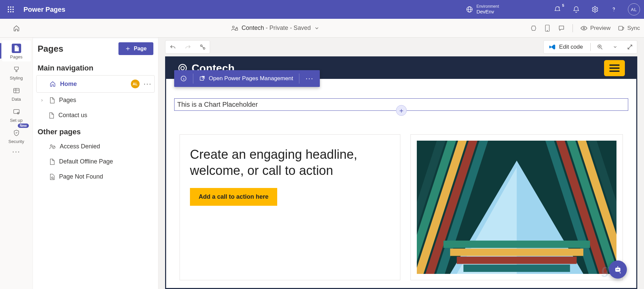 Image resolution: width=644 pixels, height=289 pixels. Describe the element at coordinates (576, 9) in the screenshot. I see `notifications-button` at that location.